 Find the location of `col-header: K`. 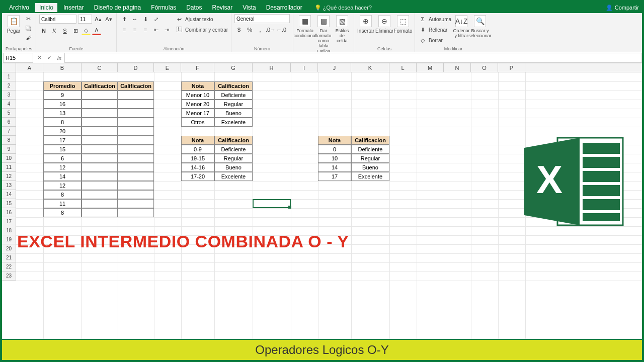

col-header: K is located at coordinates (370, 67).